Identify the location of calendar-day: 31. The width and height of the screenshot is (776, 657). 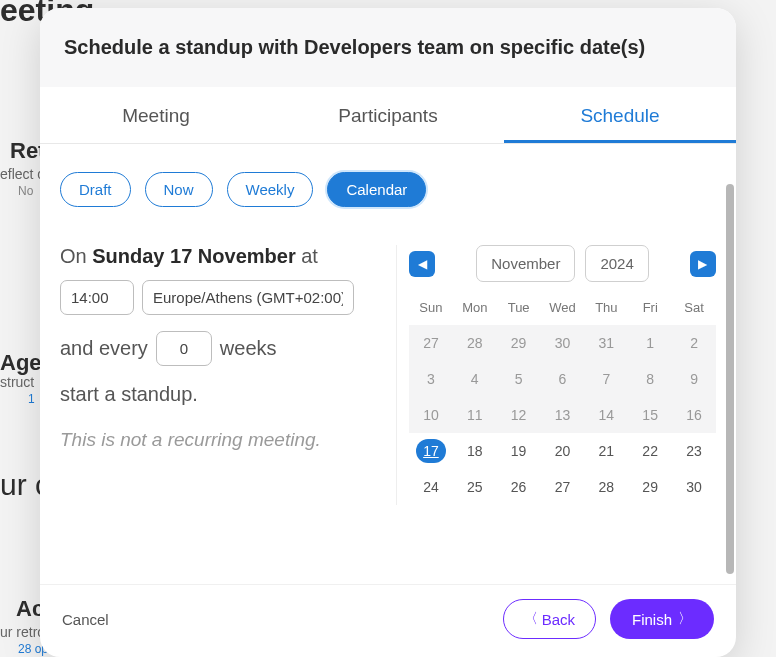
(606, 343).